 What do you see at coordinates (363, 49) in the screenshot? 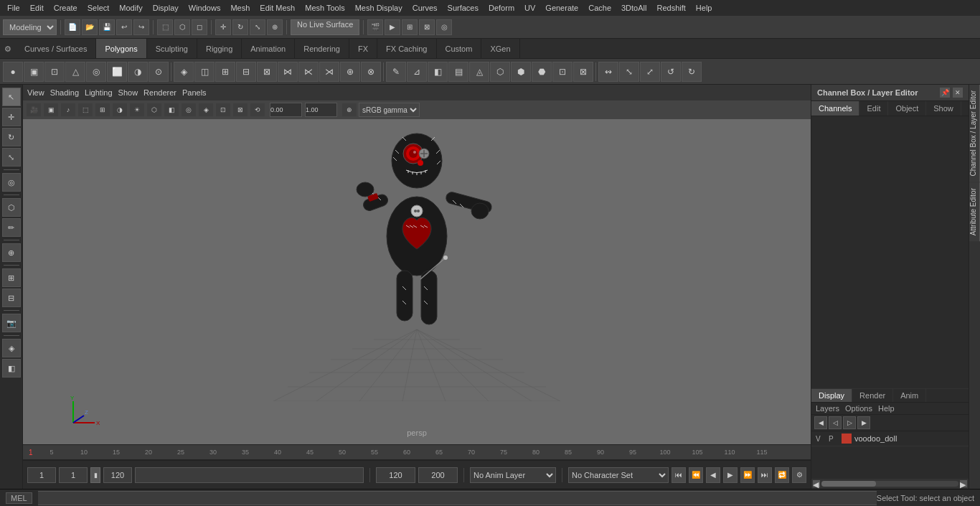
I see `tab-fx: FX` at bounding box center [363, 49].